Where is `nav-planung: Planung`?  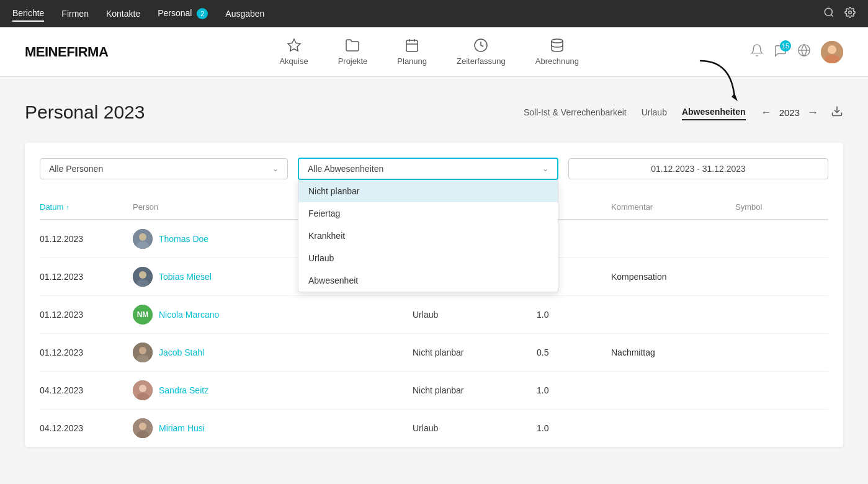
nav-planung: Planung is located at coordinates (412, 52).